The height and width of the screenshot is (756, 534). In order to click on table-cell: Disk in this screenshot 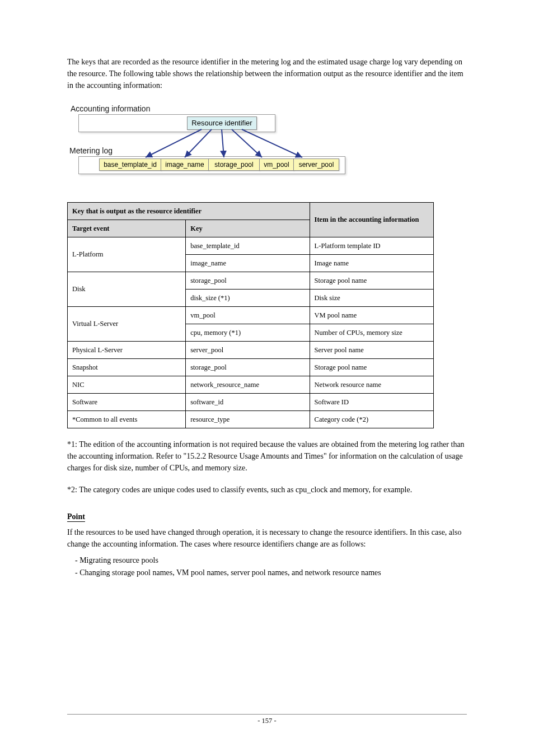, I will do `click(127, 290)`.